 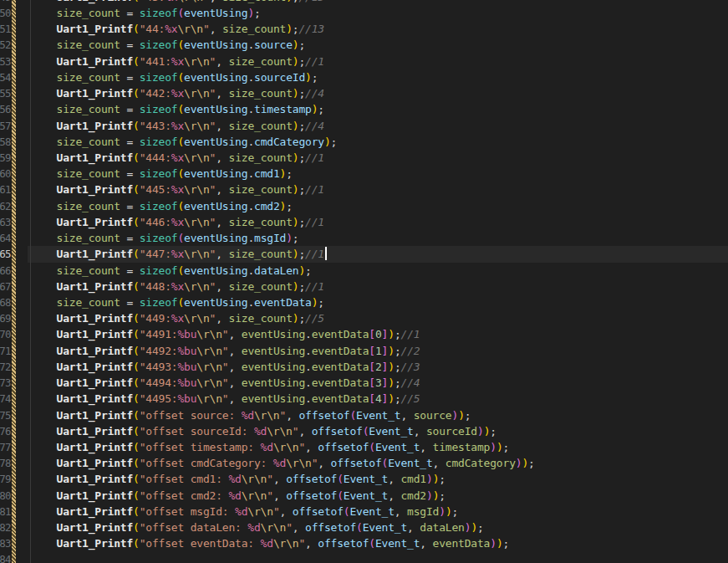 What do you see at coordinates (5, 271) in the screenshot?
I see `line-number: 66` at bounding box center [5, 271].